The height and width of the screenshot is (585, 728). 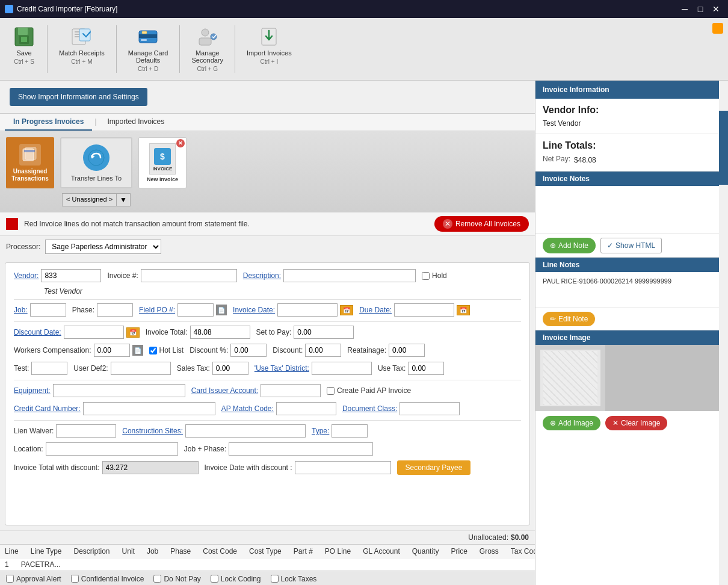 What do you see at coordinates (343, 468) in the screenshot?
I see `invoice-date-discount-input` at bounding box center [343, 468].